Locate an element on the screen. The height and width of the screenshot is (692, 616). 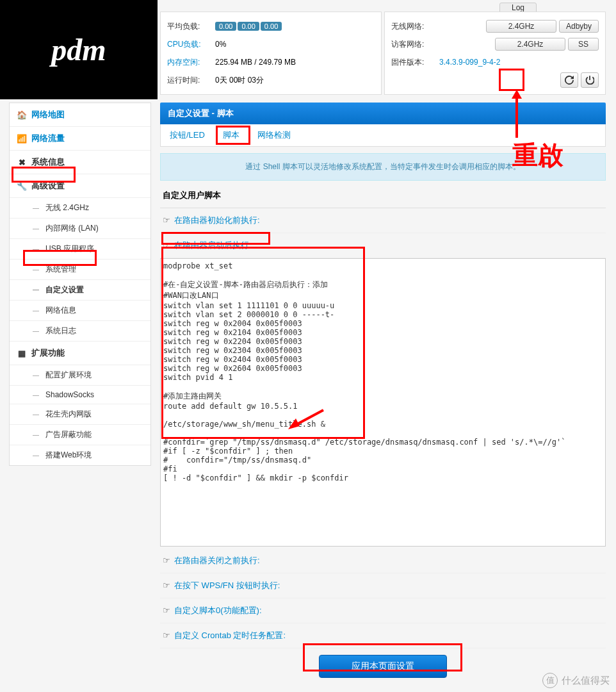
refresh-button is located at coordinates (569, 80).